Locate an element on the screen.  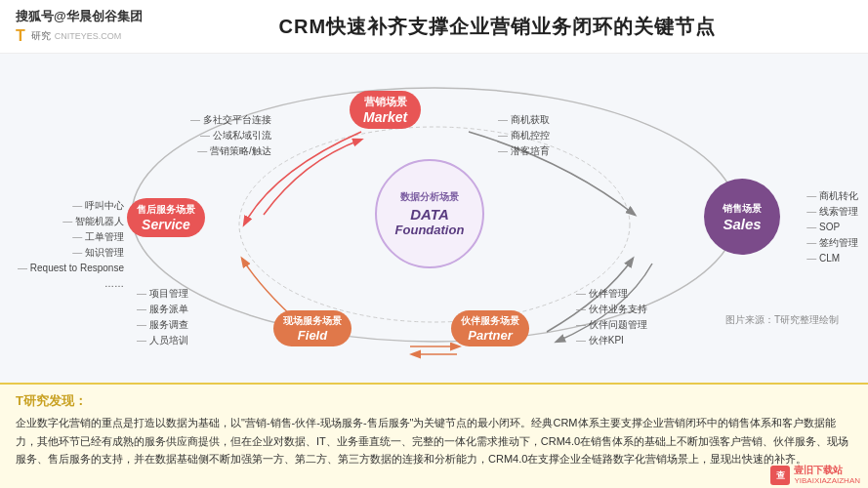
list-item: 潜客培育 is located at coordinates (523, 151).